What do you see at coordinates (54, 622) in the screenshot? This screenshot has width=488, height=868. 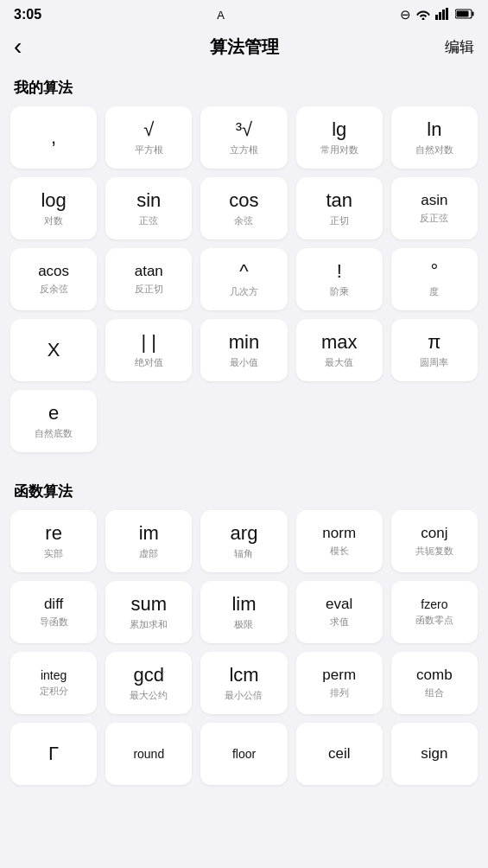 I see `cell-sub-label: 导函数` at bounding box center [54, 622].